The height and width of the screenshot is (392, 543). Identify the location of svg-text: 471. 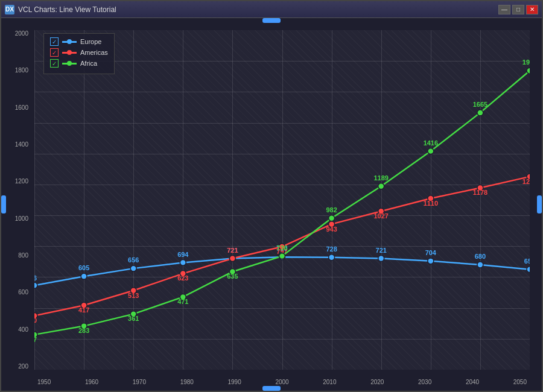
(183, 302).